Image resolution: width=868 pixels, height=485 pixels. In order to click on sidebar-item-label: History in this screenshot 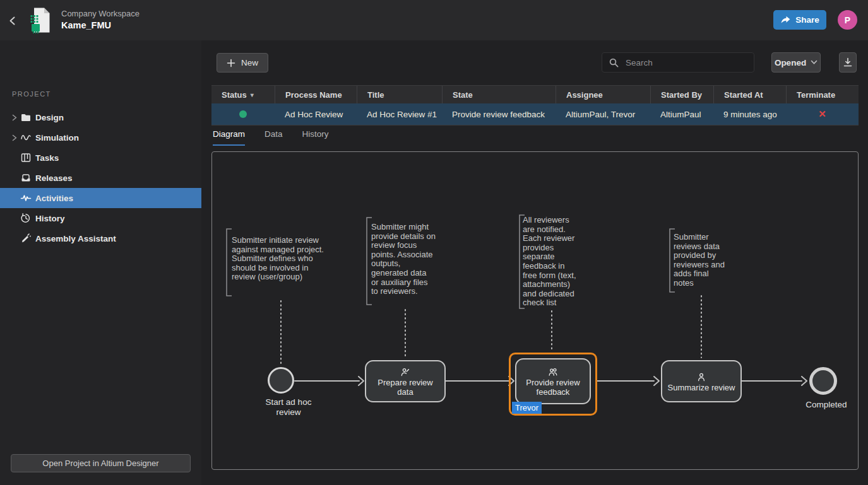, I will do `click(51, 218)`.